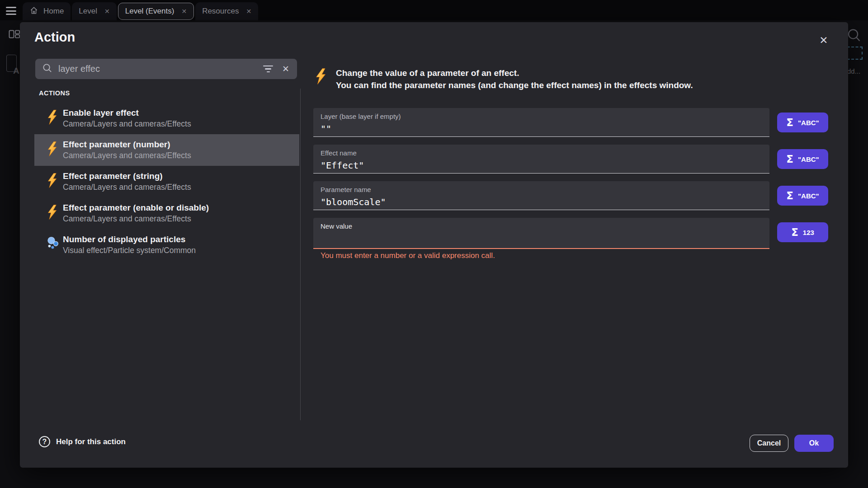 This screenshot has width=868, height=488. I want to click on field-label: New value, so click(542, 226).